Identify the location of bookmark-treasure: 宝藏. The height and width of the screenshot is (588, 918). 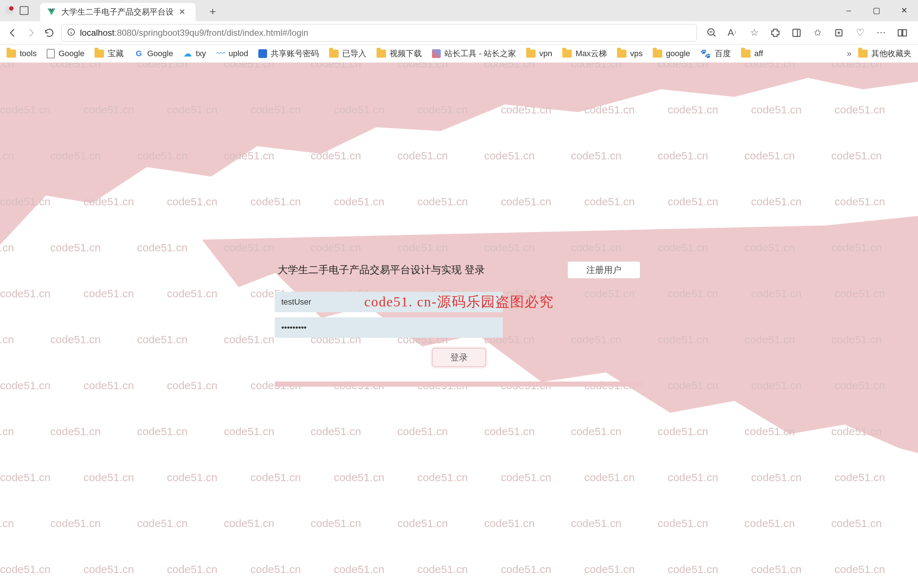
(109, 53).